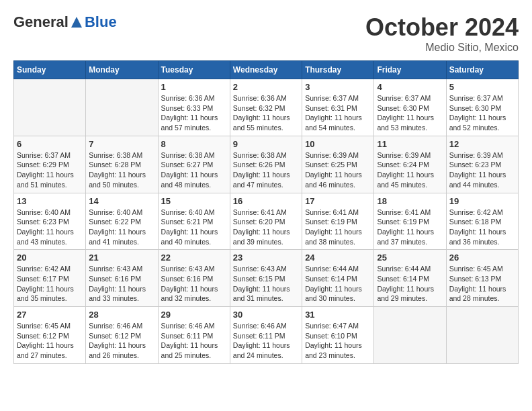 The image size is (532, 411). What do you see at coordinates (77, 22) in the screenshot?
I see `logo-icon` at bounding box center [77, 22].